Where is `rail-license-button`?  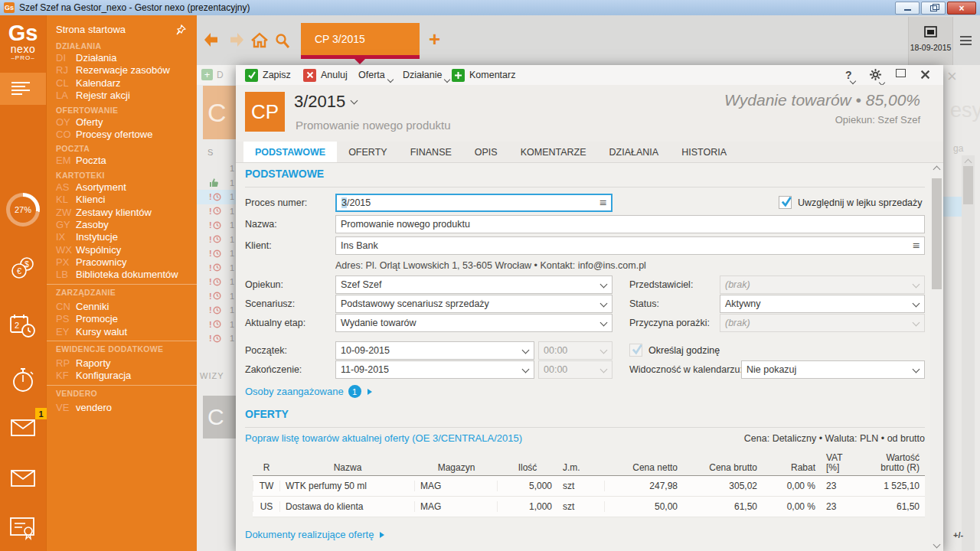
rail-license-button is located at coordinates (23, 528).